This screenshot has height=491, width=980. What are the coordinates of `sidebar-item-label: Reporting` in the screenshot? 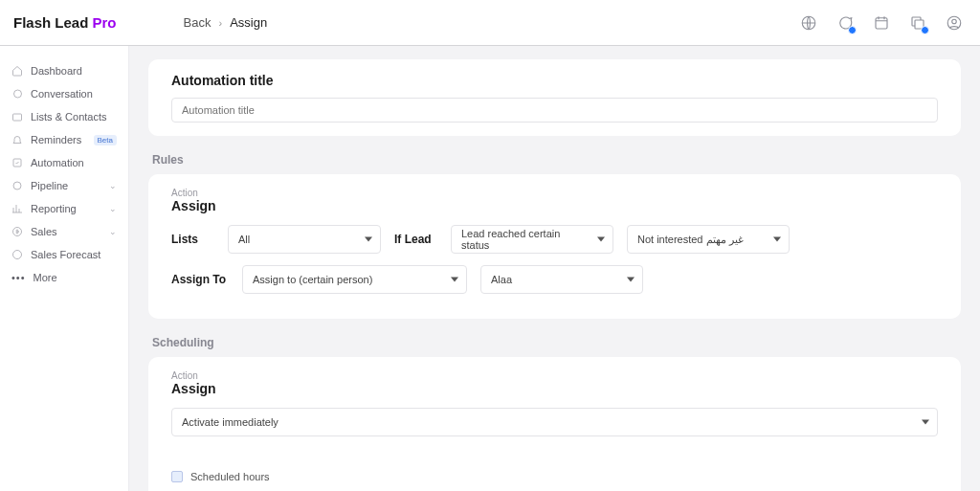 It's located at (66, 209).